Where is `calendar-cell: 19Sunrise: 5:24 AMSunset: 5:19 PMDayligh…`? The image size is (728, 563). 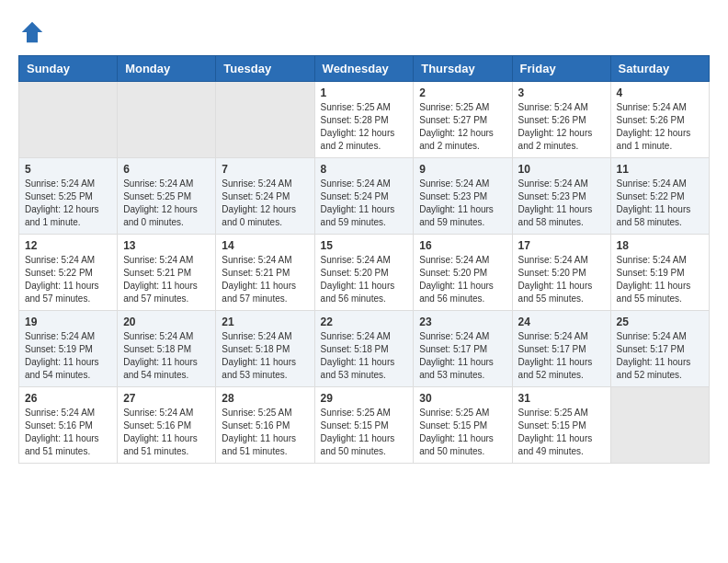 calendar-cell: 19Sunrise: 5:24 AMSunset: 5:19 PMDayligh… is located at coordinates (68, 350).